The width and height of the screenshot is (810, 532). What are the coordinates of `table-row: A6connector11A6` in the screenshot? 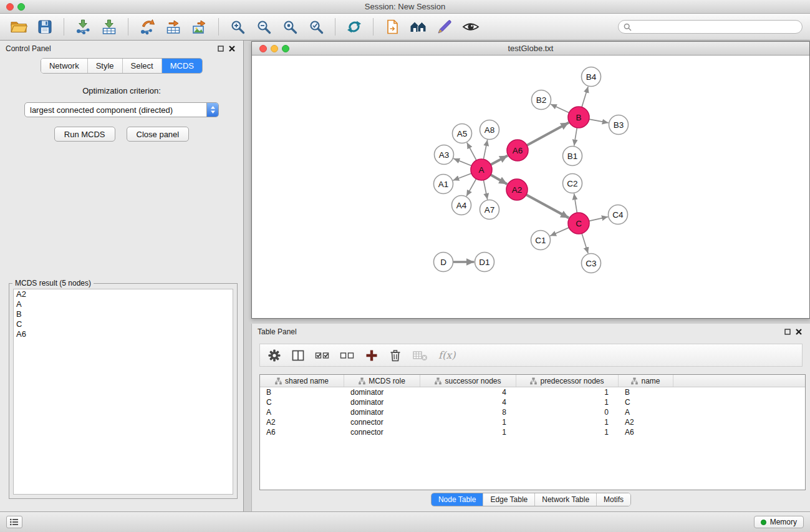 It's located at (533, 432).